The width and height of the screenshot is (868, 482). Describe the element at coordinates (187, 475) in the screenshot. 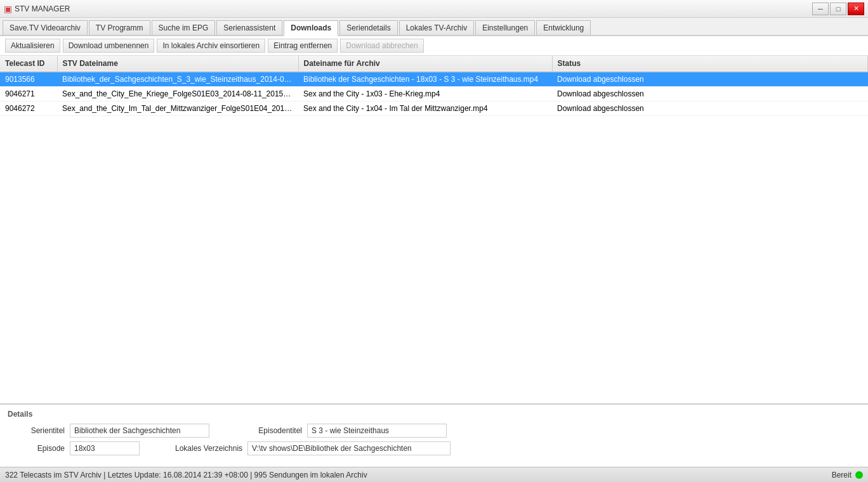

I see `statusbar-left: 322 Telecasts im STV Archiv | Letztes Up…` at that location.